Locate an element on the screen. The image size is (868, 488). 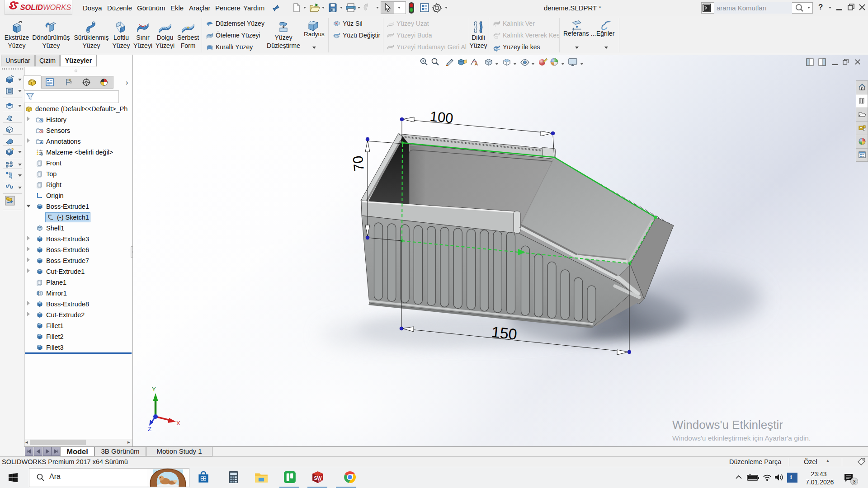
svg-text:Windows'u etkinleştirmek için: Windows'u etkinleştirmek için Ayarlar'a … is located at coordinates (741, 438).